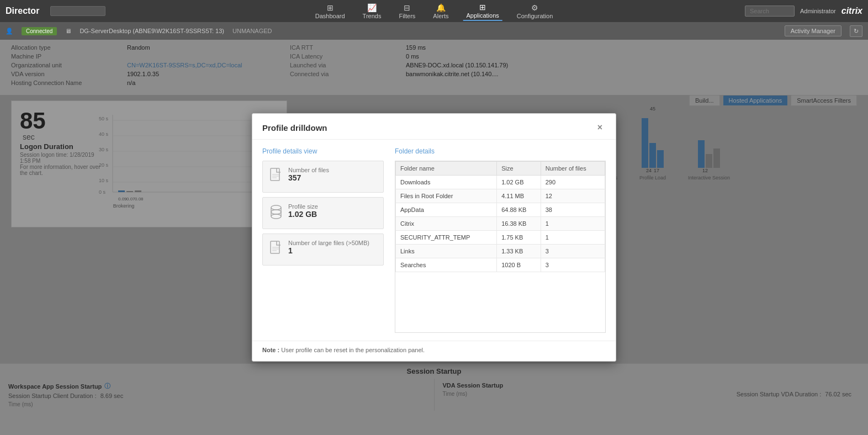  Describe the element at coordinates (500, 182) in the screenshot. I see `table-row: Downloads 1.02 GB 290` at that location.